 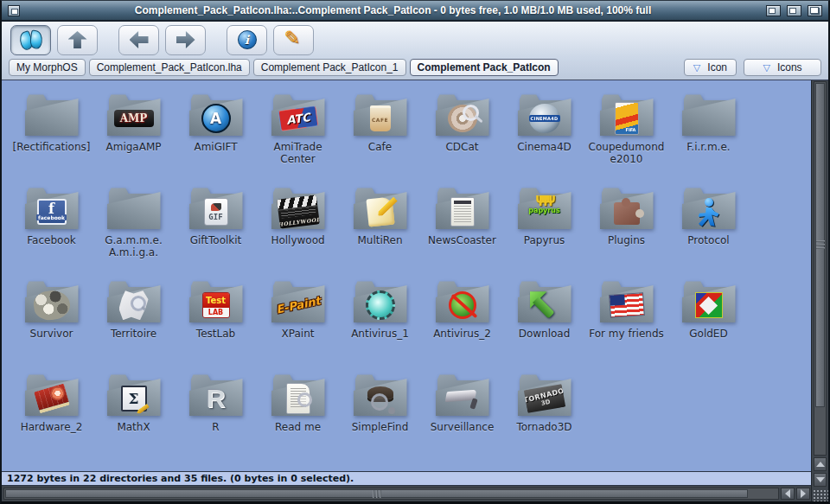 What do you see at coordinates (462, 147) in the screenshot?
I see `folder-label: CDCat` at bounding box center [462, 147].